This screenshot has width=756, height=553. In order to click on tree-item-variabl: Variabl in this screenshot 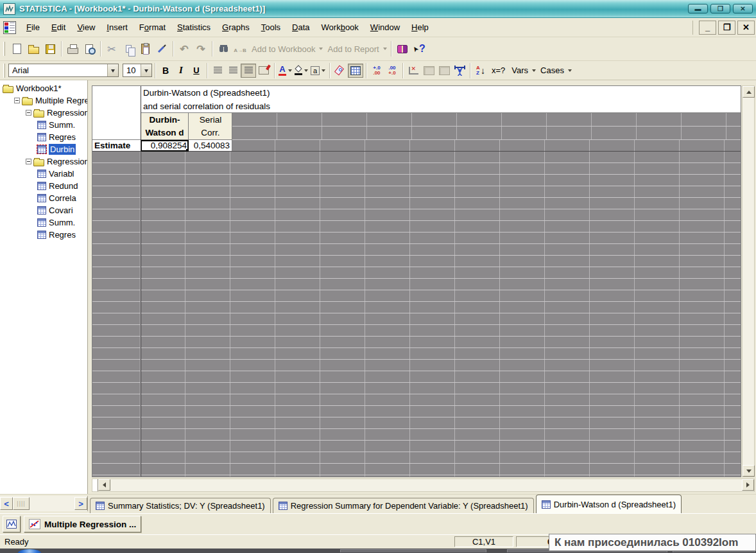, I will do `click(44, 173)`.